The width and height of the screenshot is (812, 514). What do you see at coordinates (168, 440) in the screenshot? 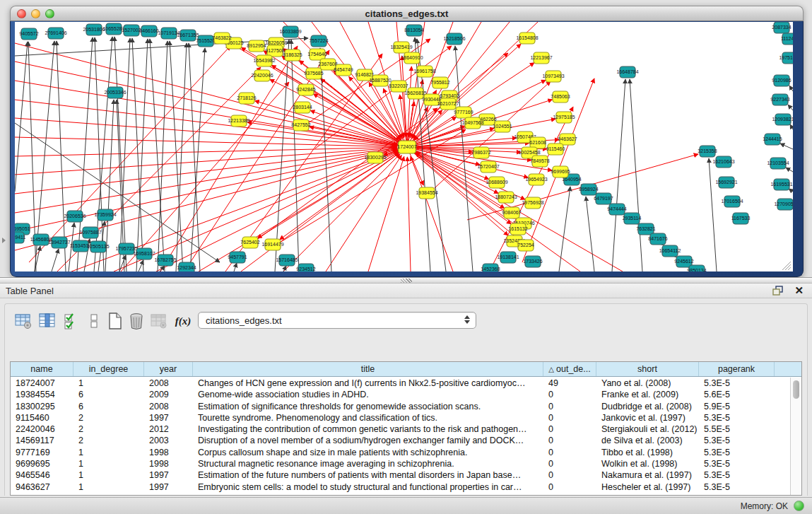
I see `table-cell: 2003` at bounding box center [168, 440].